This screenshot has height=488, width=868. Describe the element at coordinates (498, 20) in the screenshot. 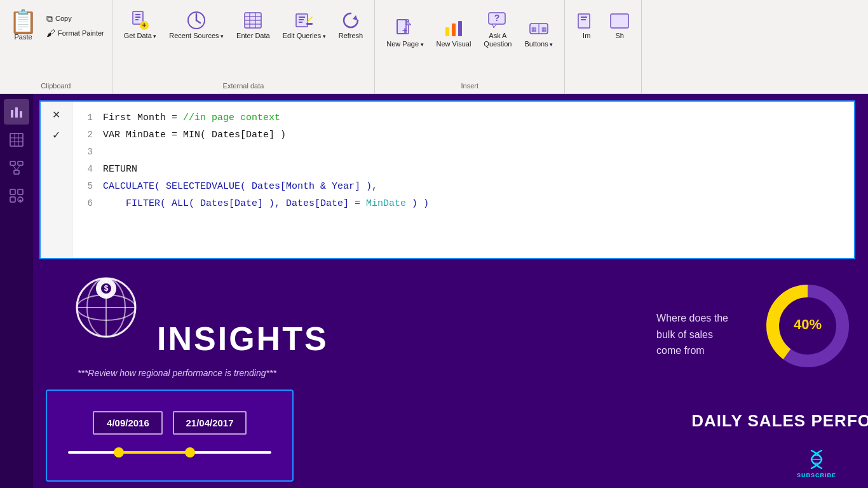

I see `ask-question-icon: ?` at that location.